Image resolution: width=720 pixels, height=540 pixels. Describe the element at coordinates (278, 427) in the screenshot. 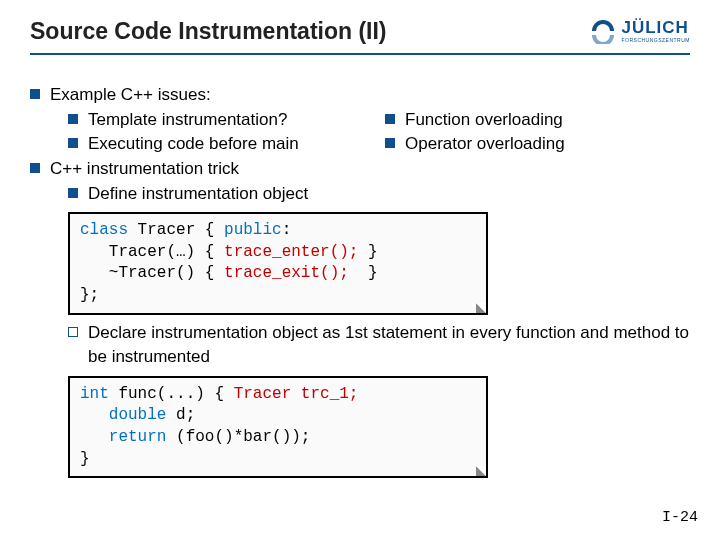

I see `code-block-func: int func(...) { Tracer trc_1; double d; …` at that location.